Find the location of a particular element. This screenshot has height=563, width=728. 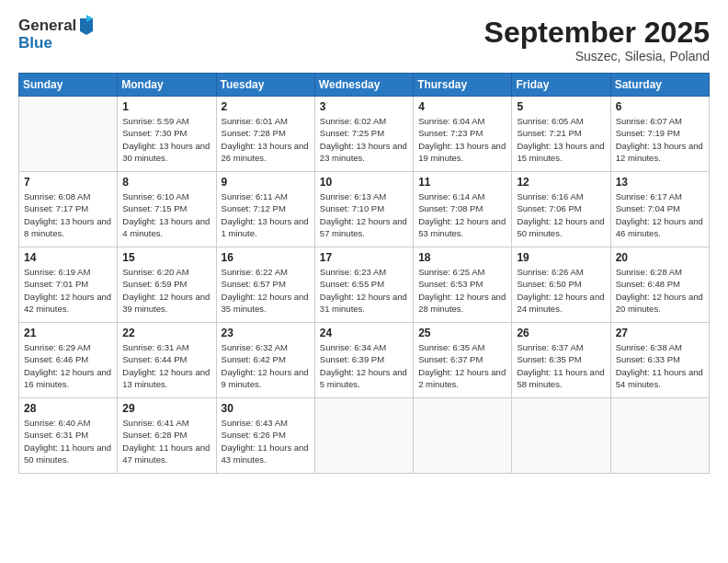

day-info: Sunrise: 6:43 AMSunset: 6:26 PMDaylight:… is located at coordinates (265, 442).